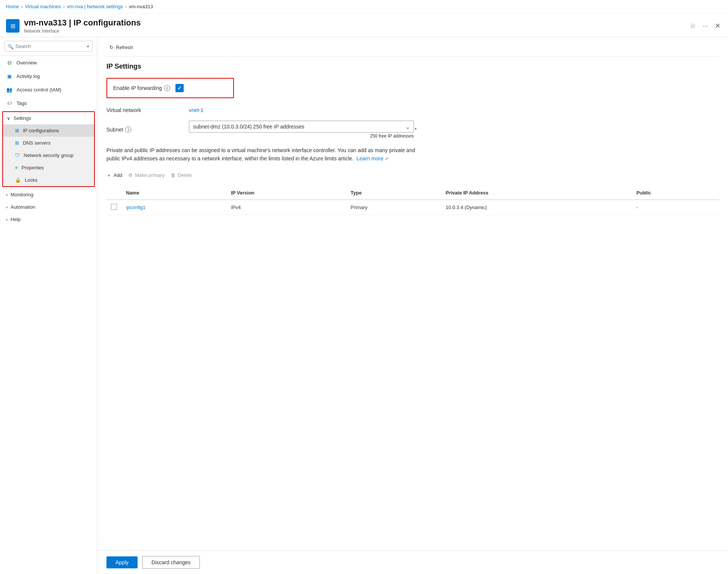 This screenshot has height=574, width=728. What do you see at coordinates (394, 193) in the screenshot?
I see `table-header-type: Type` at bounding box center [394, 193].